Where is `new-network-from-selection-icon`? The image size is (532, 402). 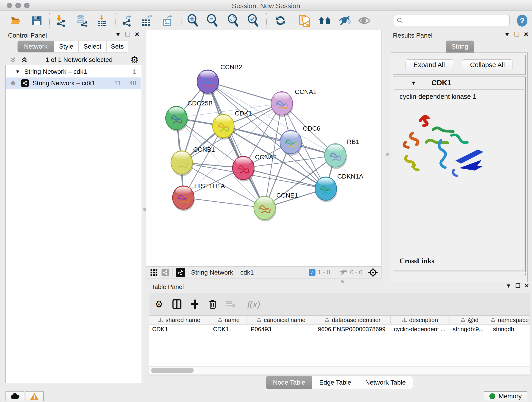
new-network-from-selection-icon is located at coordinates (305, 21).